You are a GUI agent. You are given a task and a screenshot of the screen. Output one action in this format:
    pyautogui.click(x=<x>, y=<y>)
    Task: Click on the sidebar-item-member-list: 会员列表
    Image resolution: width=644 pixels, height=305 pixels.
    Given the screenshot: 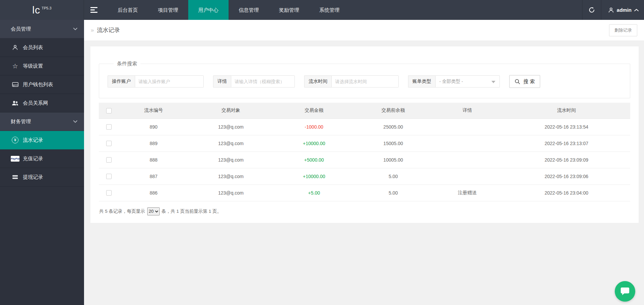 What is the action you would take?
    pyautogui.click(x=42, y=48)
    